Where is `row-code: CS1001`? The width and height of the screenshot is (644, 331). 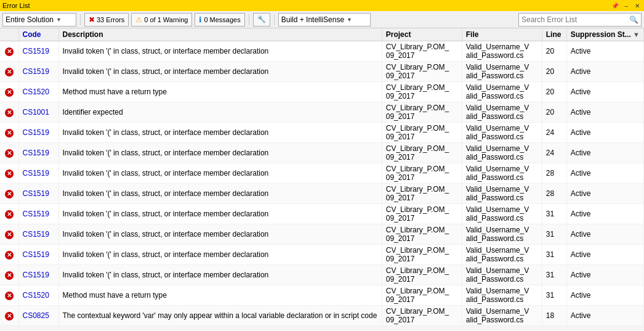 row-code: CS1001 is located at coordinates (38, 112).